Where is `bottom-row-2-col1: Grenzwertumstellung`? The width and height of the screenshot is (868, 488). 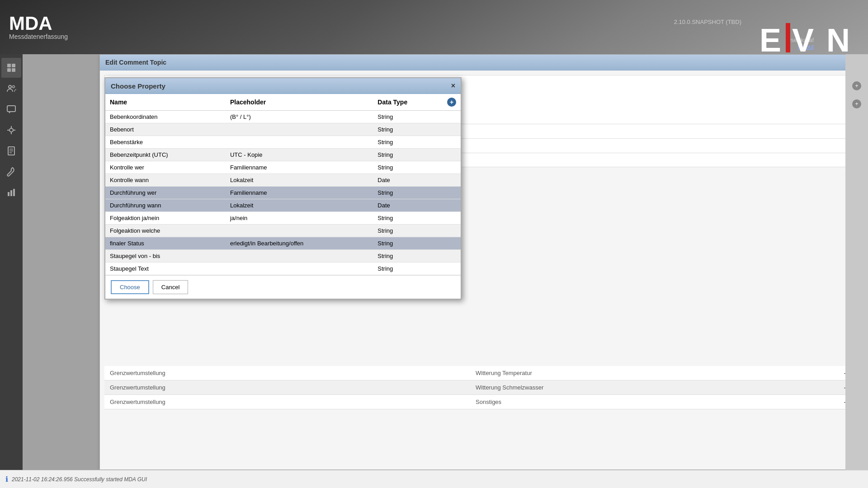
bottom-row-2-col1: Grenzwertumstellung is located at coordinates (288, 388).